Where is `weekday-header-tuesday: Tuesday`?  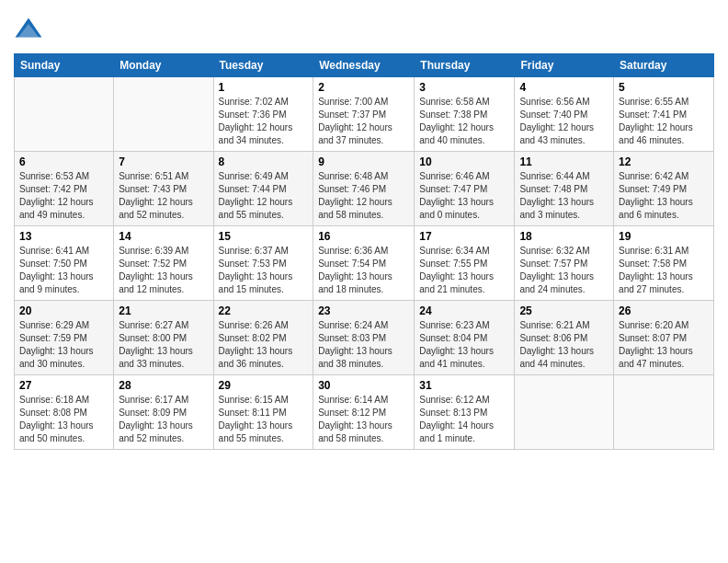
weekday-header-tuesday: Tuesday is located at coordinates (263, 66).